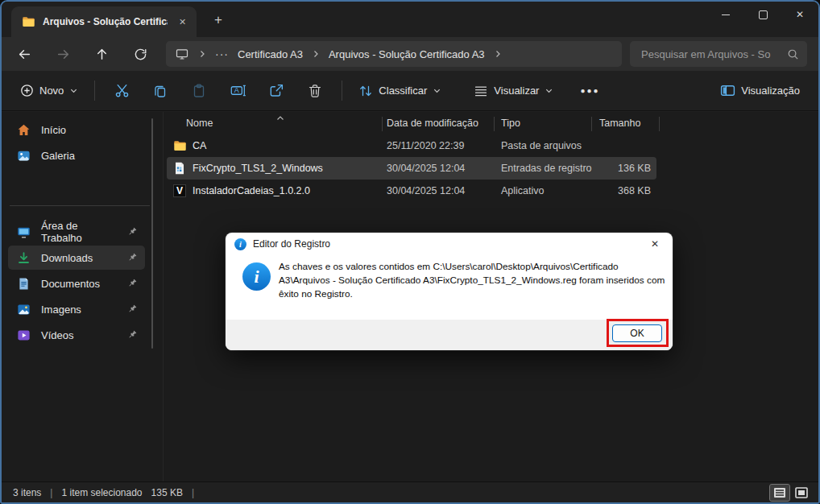  I want to click on dialog-title: Editor do Registro, so click(292, 244).